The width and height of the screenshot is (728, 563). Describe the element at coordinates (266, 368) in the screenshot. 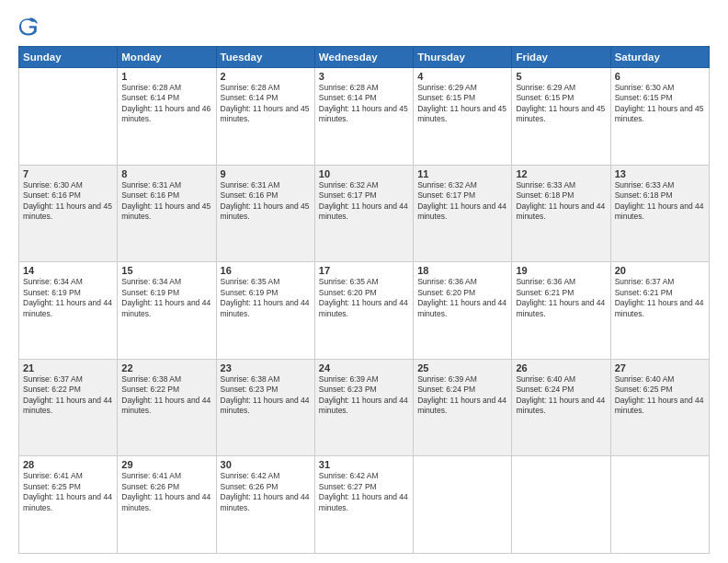

I see `day-number: 23` at that location.